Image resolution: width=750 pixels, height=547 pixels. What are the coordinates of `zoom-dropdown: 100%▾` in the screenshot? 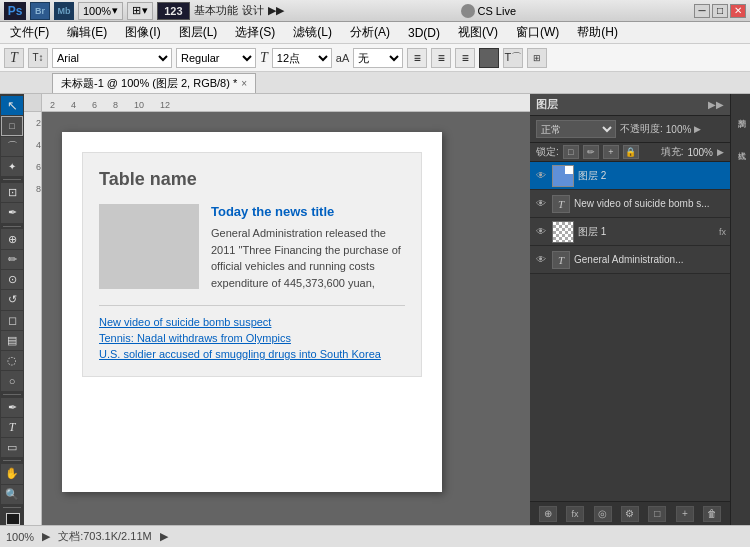 It's located at (100, 11).